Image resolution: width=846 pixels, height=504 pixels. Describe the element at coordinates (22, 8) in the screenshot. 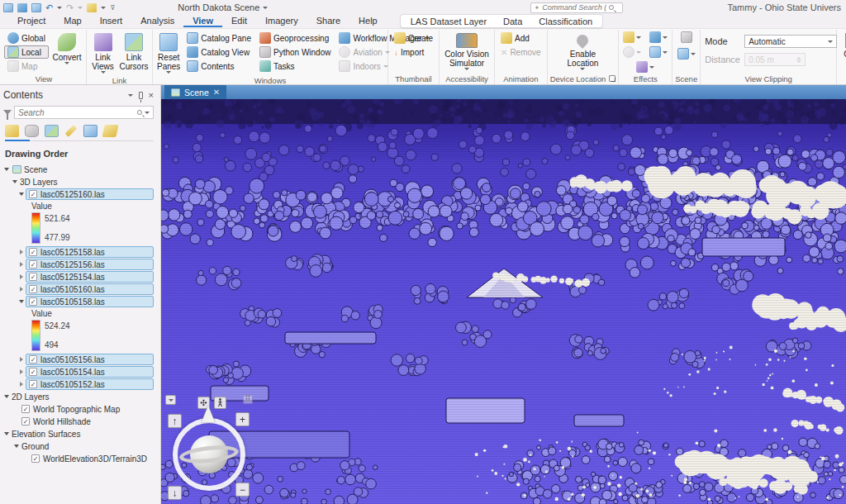

I see `open-project-icon` at that location.